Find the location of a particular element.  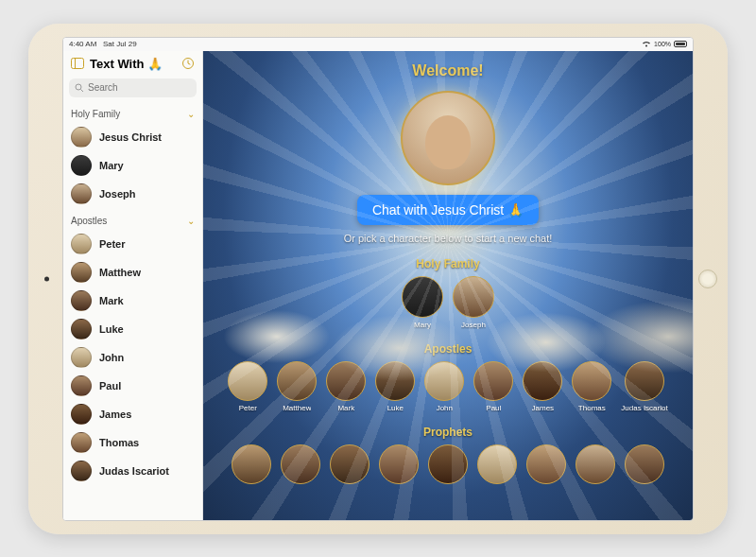

sidebar-section-title: Apostles is located at coordinates (89, 221).